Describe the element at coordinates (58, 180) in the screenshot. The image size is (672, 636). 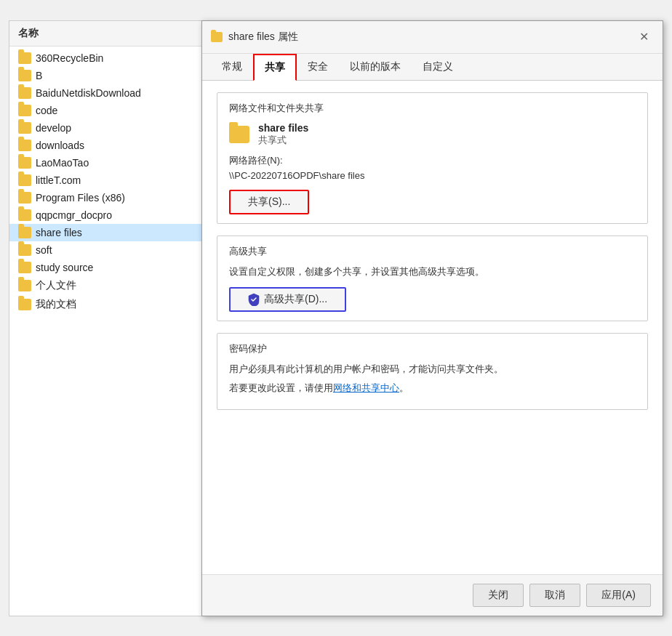
I see `explorer-item-label: littleT.com` at that location.